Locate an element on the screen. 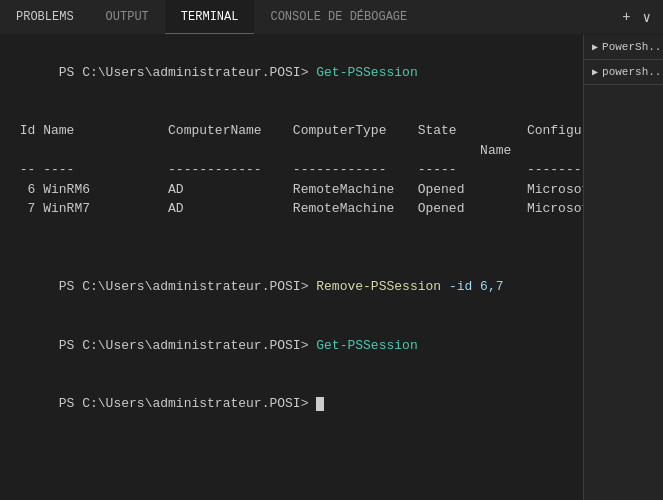 This screenshot has width=663, height=500. tab-terminal-label: TERMINAL is located at coordinates (210, 17).